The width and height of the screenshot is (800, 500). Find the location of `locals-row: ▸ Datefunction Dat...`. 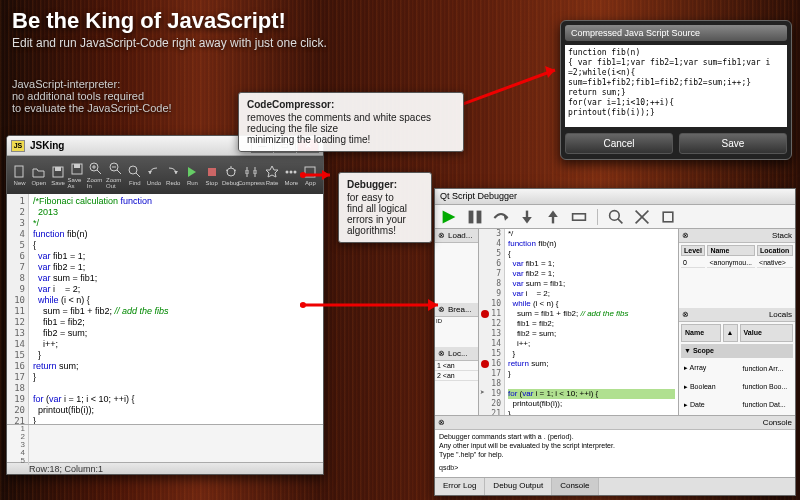

locals-row: ▸ Datefunction Dat... is located at coordinates (737, 405).